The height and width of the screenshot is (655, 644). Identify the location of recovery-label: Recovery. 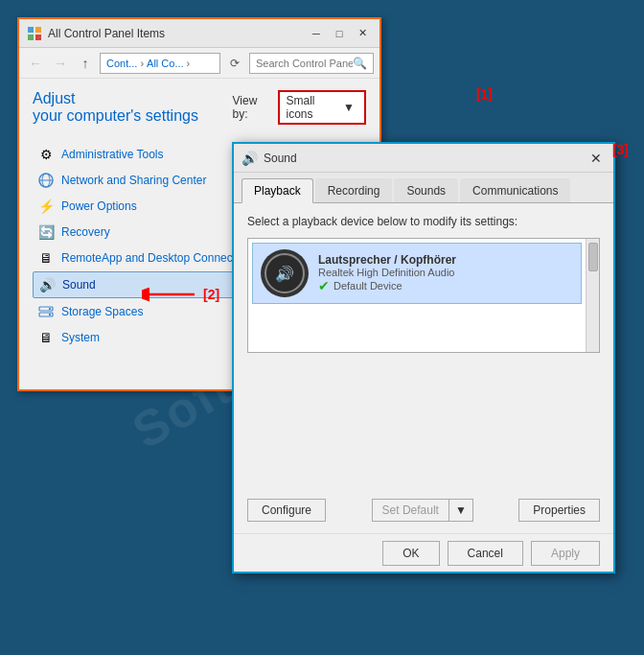
(86, 232).